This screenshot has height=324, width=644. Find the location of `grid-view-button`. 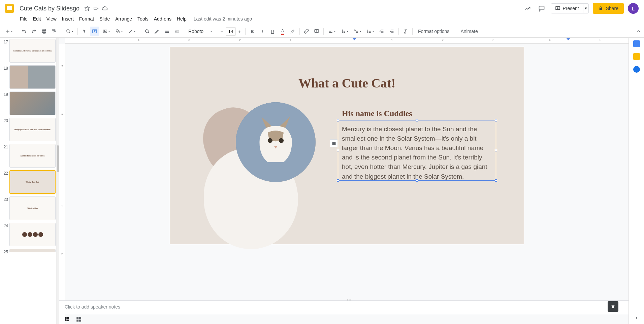

grid-view-button is located at coordinates (79, 319).